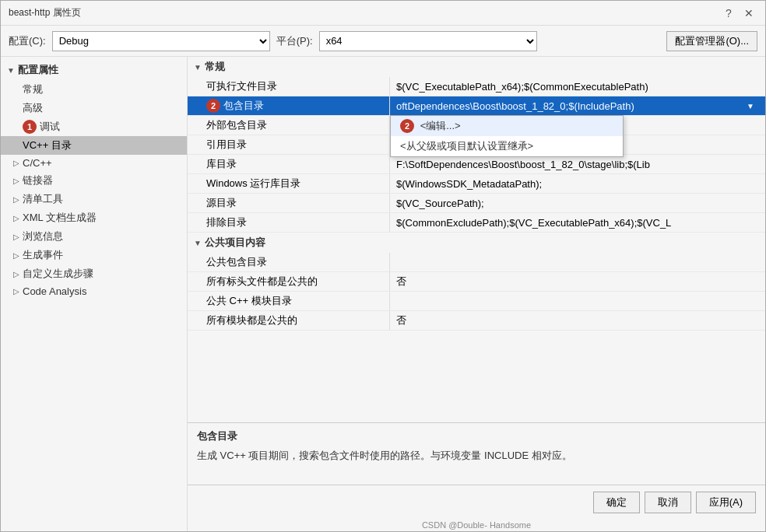 Image resolution: width=766 pixels, height=532 pixels. What do you see at coordinates (578, 203) in the screenshot?
I see `prop-value-src-dirs: $(VC_SourcePath);` at bounding box center [578, 203].